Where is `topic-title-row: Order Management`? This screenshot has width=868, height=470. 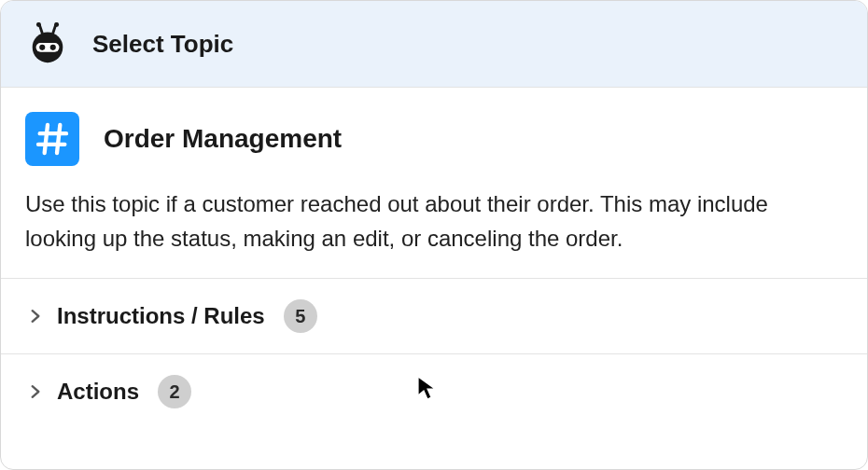 topic-title-row: Order Management is located at coordinates (434, 139).